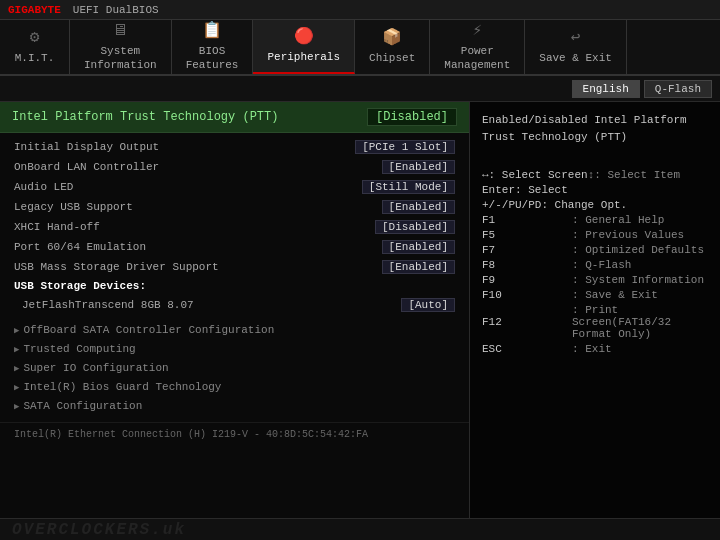  What do you see at coordinates (360, 89) in the screenshot?
I see `lang-bar: English Q-Flash` at bounding box center [360, 89].